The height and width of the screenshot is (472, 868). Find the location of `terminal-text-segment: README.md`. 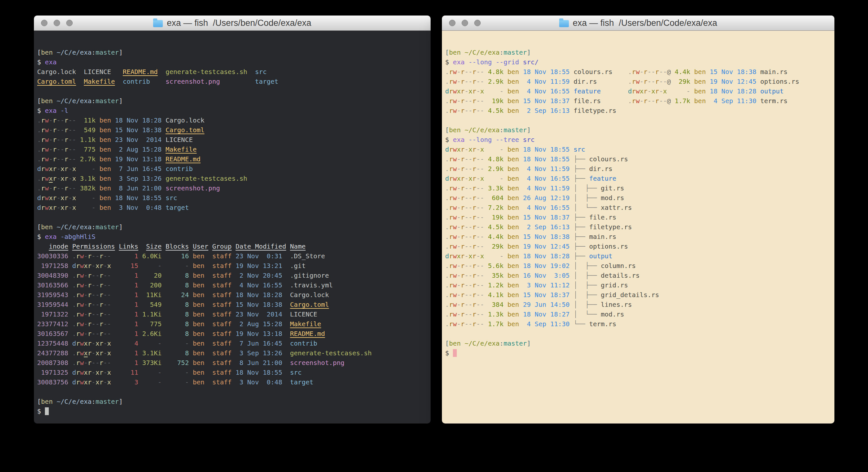

terminal-text-segment: README.md is located at coordinates (140, 71).